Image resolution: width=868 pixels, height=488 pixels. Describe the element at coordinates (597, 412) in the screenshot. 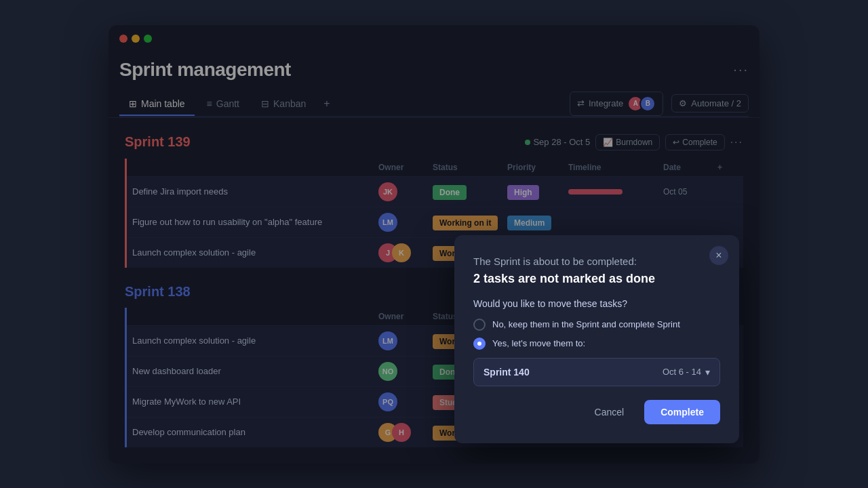

I see `modal-footer: Cancel Complete` at that location.